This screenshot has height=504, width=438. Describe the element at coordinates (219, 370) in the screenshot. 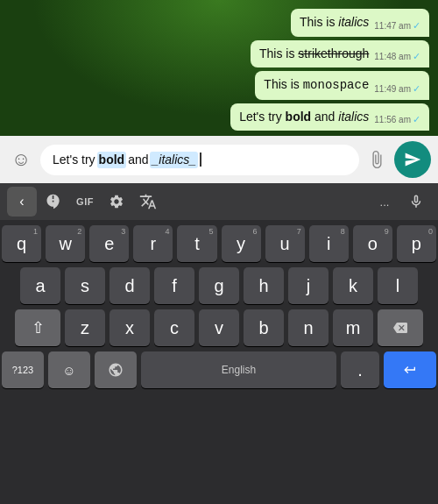

I see `keyboard-row-4: ?123 ☺ English .` at that location.